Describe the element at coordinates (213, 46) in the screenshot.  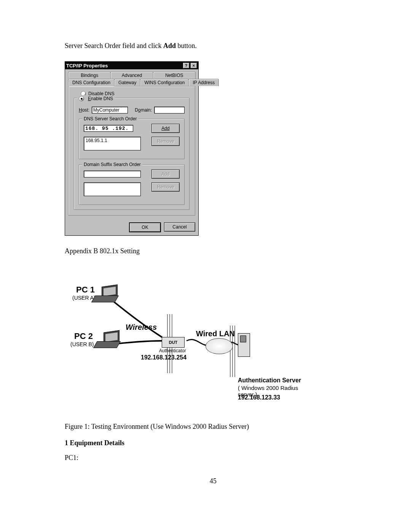
I see `intro-text: Server Search Order field and click Add …` at that location.